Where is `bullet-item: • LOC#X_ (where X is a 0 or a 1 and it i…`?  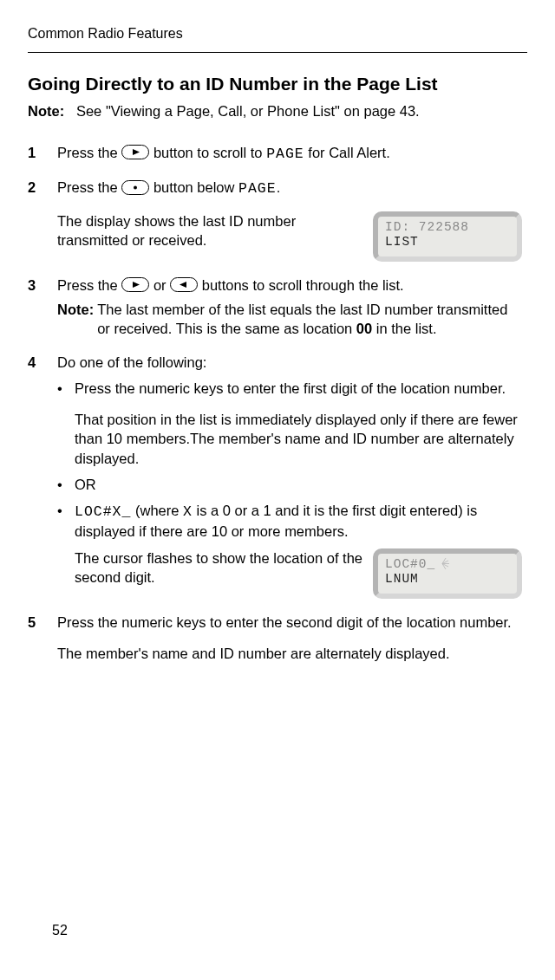
bullet-item: • LOC#X_ (where X is a 0 or a 1 and it i… is located at coordinates (290, 549).